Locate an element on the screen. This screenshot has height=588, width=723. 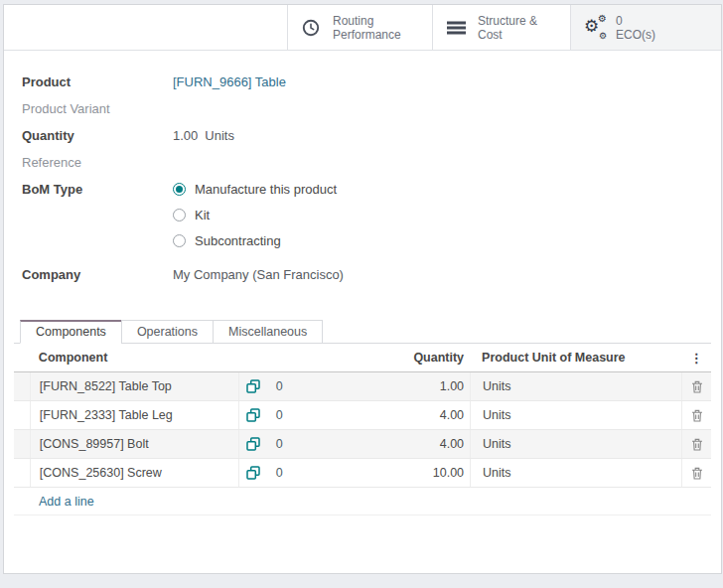
field-row-company: Company My Company (San Francisco) is located at coordinates (371, 276).